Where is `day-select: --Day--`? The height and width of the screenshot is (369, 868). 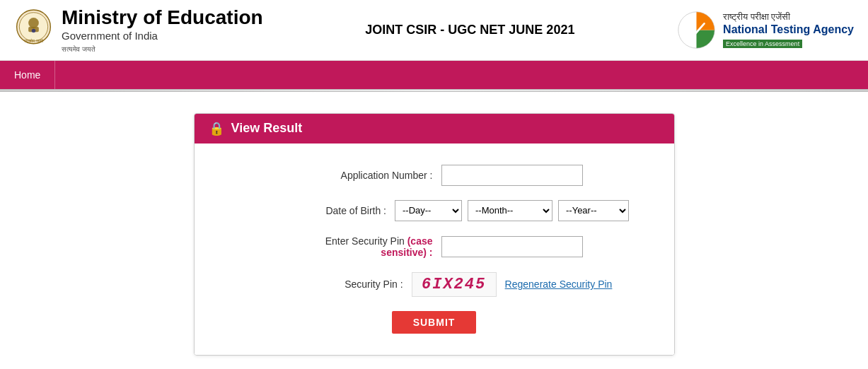
day-select: --Day-- is located at coordinates (429, 211).